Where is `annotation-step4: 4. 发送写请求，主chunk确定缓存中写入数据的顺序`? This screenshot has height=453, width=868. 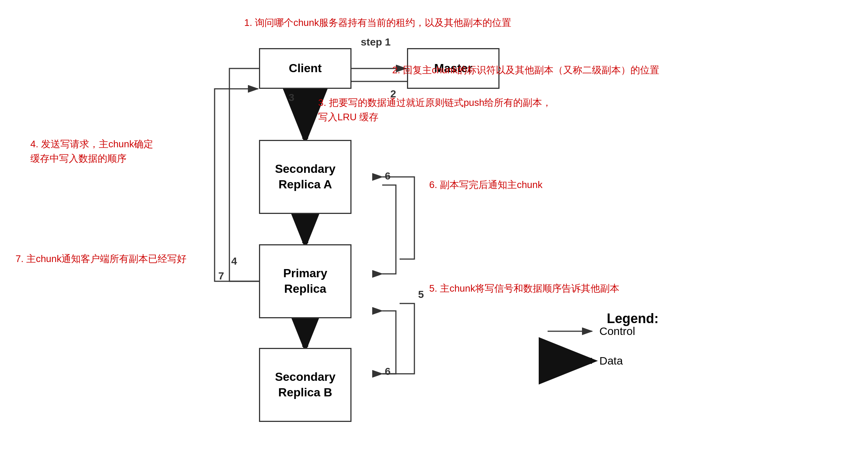
annotation-step4: 4. 发送写请求，主chunk确定缓存中写入数据的顺序 is located at coordinates (92, 151).